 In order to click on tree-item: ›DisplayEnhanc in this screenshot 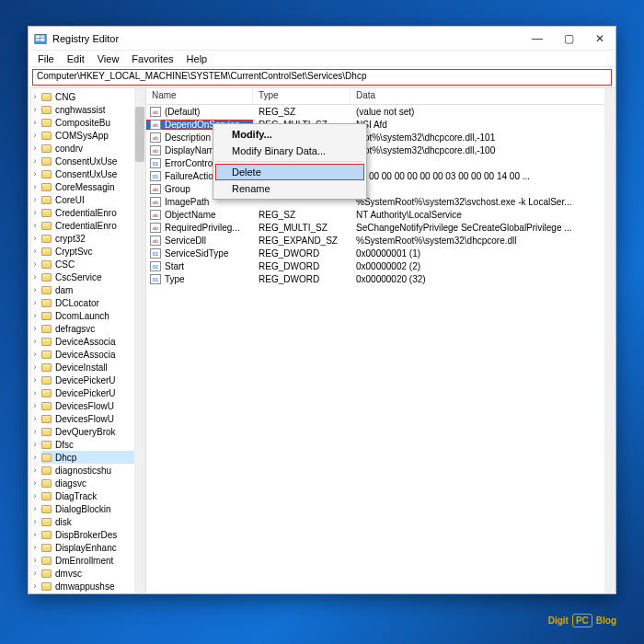, I will do `click(94, 547)`.